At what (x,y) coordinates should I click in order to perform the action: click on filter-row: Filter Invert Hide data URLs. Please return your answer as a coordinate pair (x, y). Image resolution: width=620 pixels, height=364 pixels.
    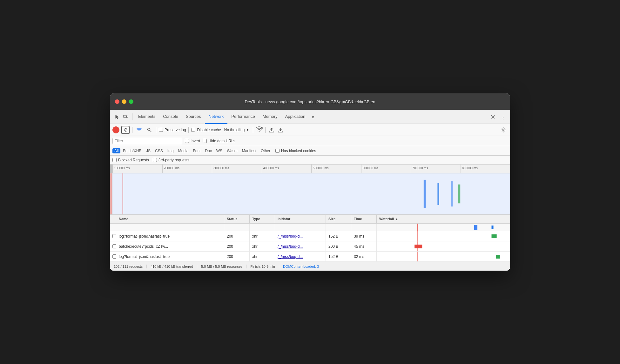
    Looking at the image, I should click on (310, 141).